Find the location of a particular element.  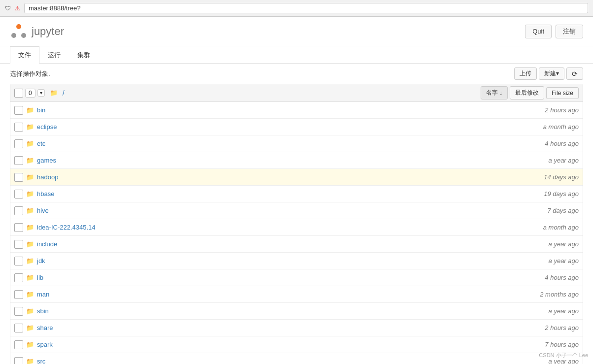

col-modified-header: 最后修改 is located at coordinates (527, 93).